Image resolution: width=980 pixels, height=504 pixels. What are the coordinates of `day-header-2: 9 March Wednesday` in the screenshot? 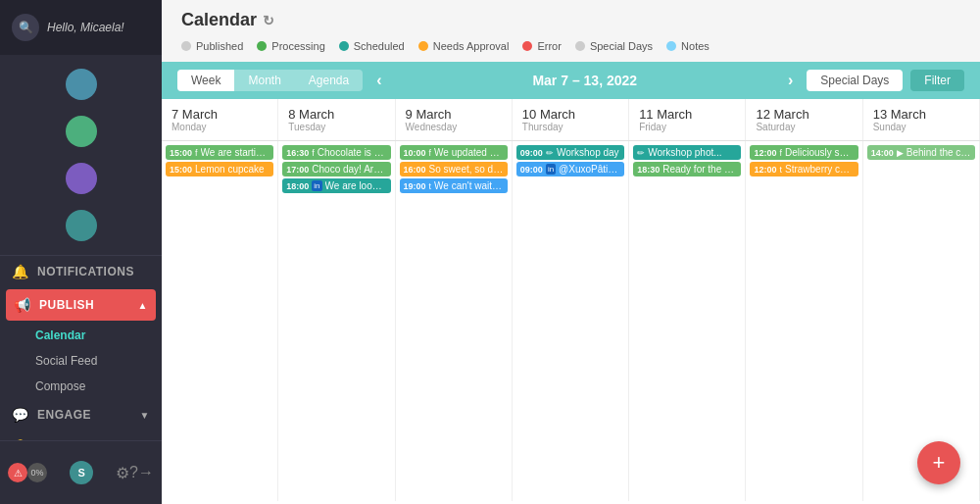 It's located at (455, 120).